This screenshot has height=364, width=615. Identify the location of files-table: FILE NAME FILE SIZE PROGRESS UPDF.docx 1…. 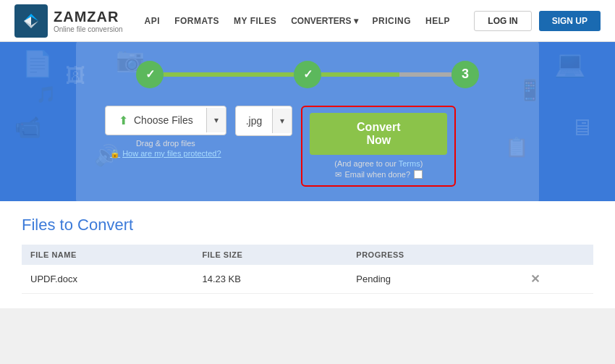
(308, 269).